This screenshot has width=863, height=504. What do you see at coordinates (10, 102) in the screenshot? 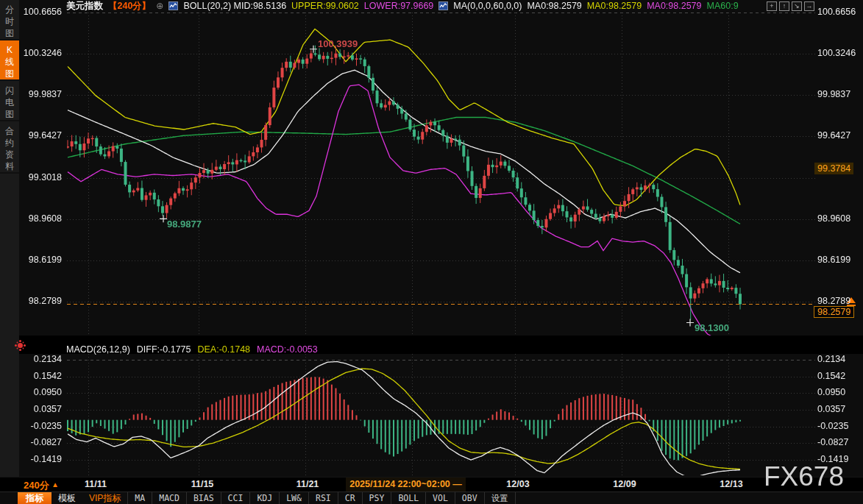
I see `sidebar-tab-label: 闪电图` at bounding box center [10, 102].